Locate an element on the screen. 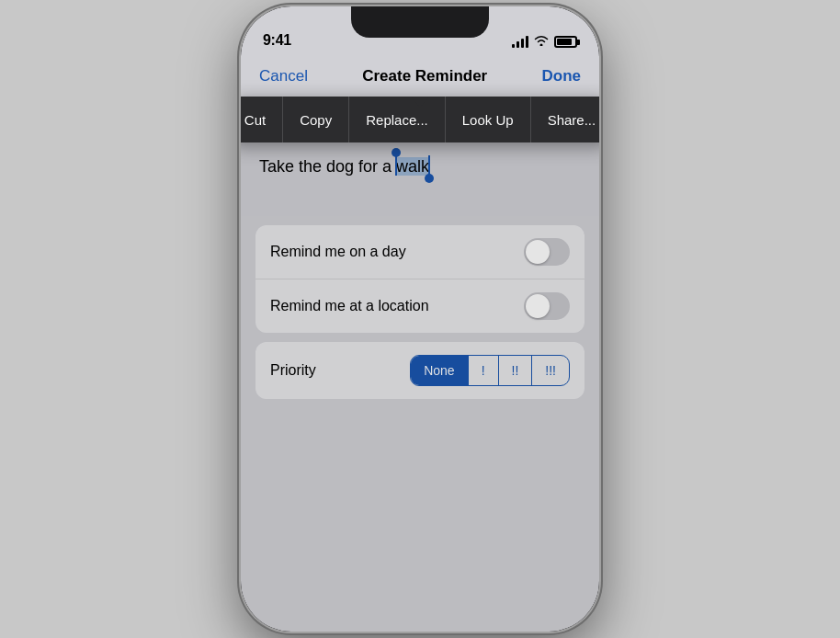 This screenshot has width=840, height=638. remind-day-toggle is located at coordinates (547, 252).